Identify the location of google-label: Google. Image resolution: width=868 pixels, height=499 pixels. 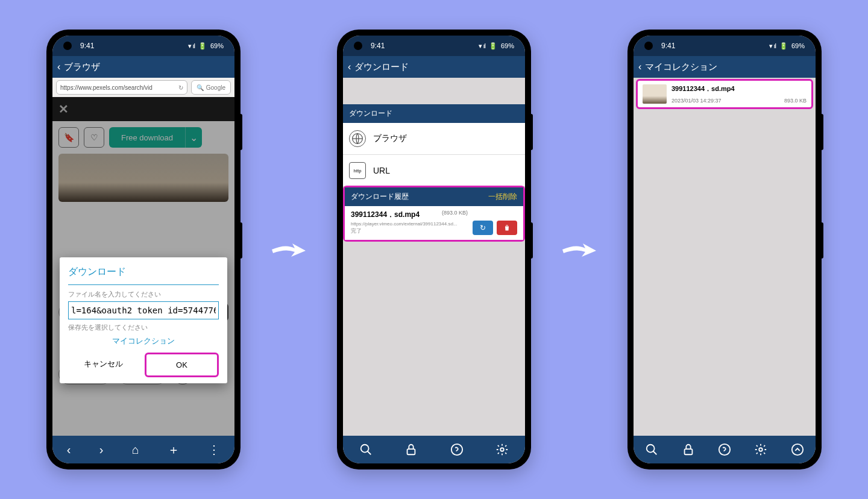
(216, 88).